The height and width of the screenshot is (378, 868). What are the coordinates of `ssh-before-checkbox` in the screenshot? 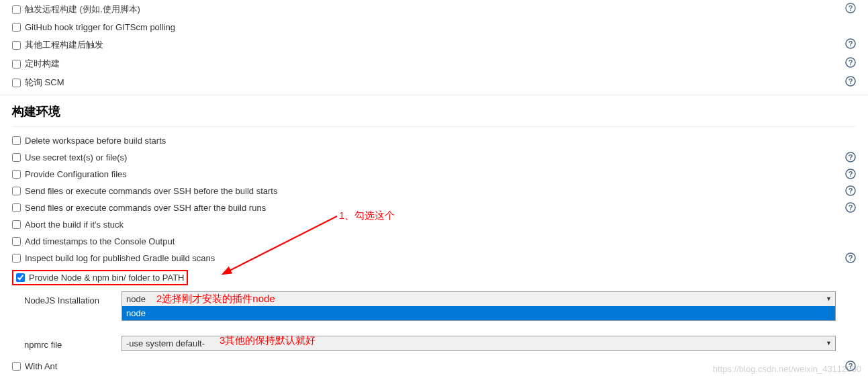 It's located at (16, 191).